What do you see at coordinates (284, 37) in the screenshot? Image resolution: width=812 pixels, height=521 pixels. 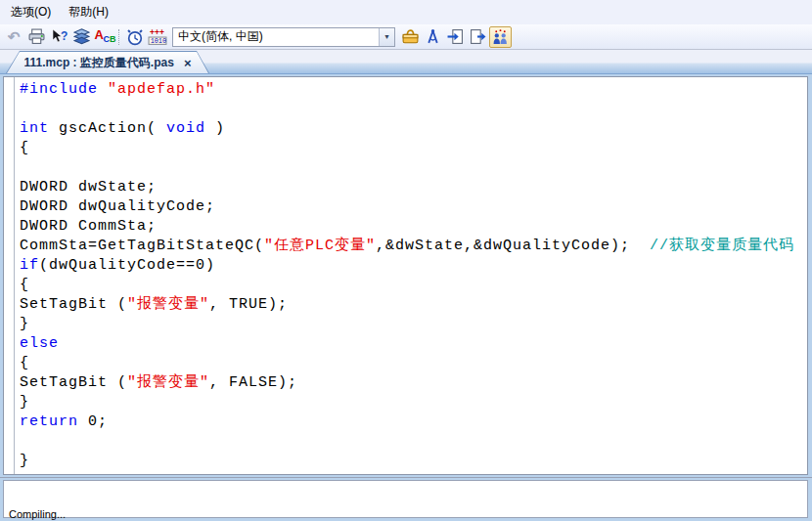 I see `language-select: 中文(简体, 中国) ▼` at bounding box center [284, 37].